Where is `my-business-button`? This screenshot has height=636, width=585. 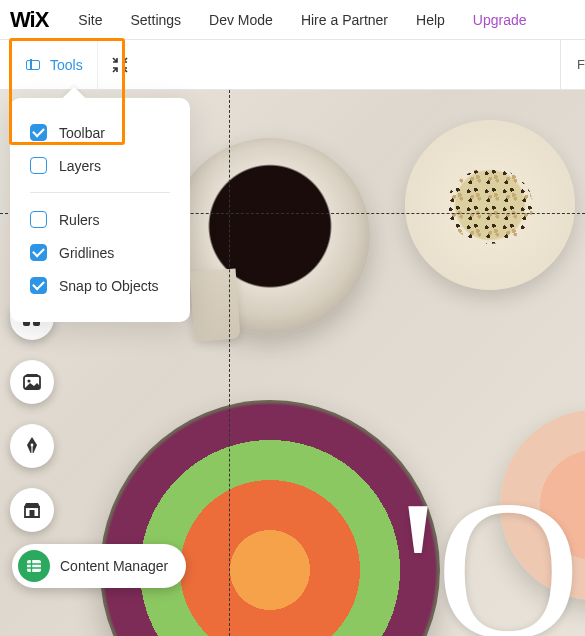
my-business-button is located at coordinates (32, 510).